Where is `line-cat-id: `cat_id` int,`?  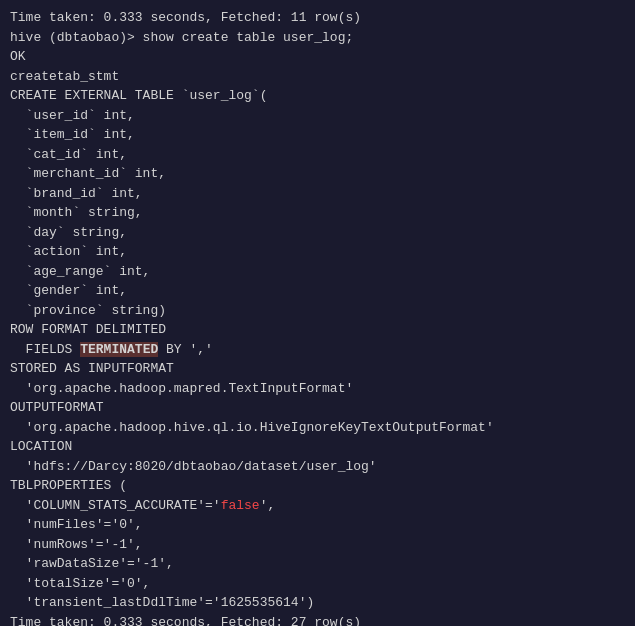
line-cat-id: `cat_id` int, is located at coordinates (318, 155).